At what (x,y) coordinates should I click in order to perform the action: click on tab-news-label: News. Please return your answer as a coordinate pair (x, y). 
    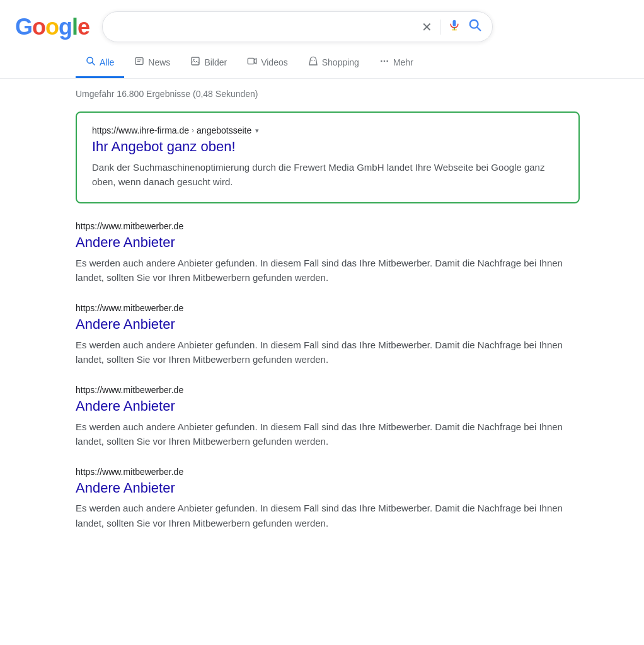
    Looking at the image, I should click on (159, 62).